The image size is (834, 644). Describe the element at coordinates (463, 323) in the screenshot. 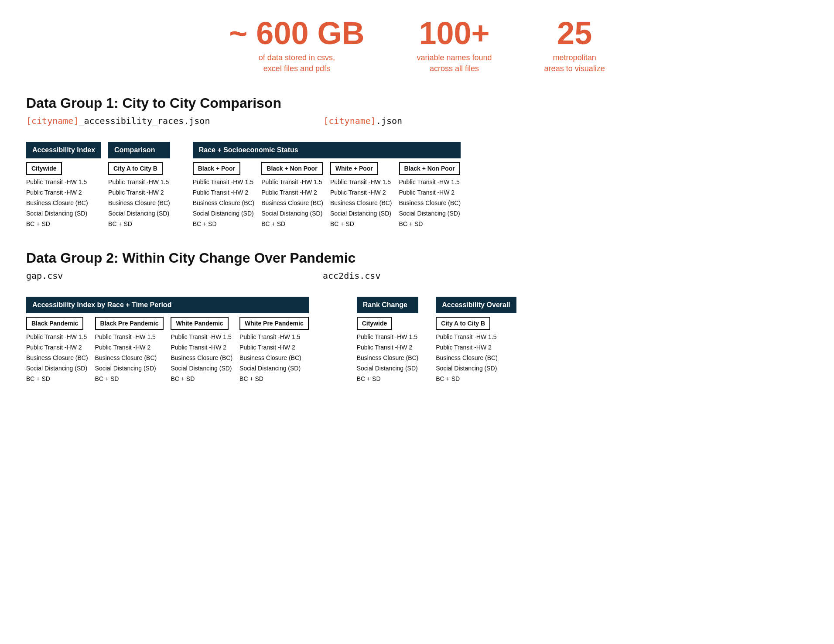

I see `table-accessibility-overall-subheader: City A to City B` at that location.